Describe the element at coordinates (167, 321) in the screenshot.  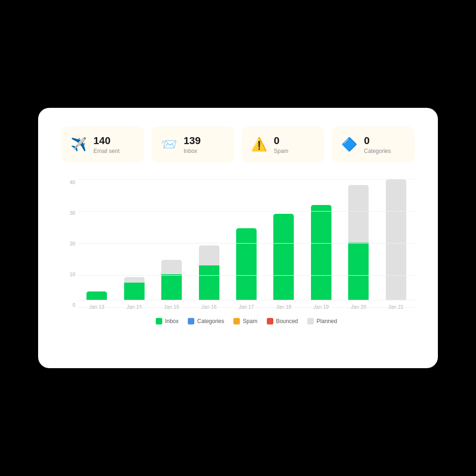
I see `legend-item-inbox: Inbox` at that location.